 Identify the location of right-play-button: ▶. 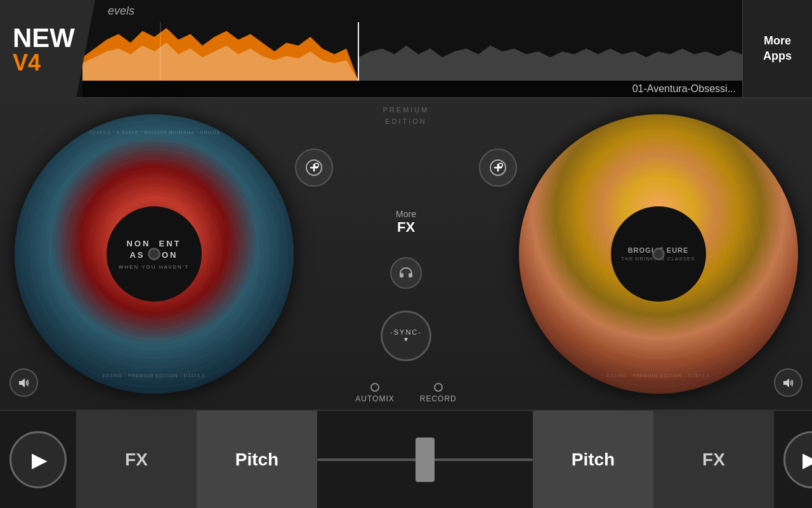
(798, 460).